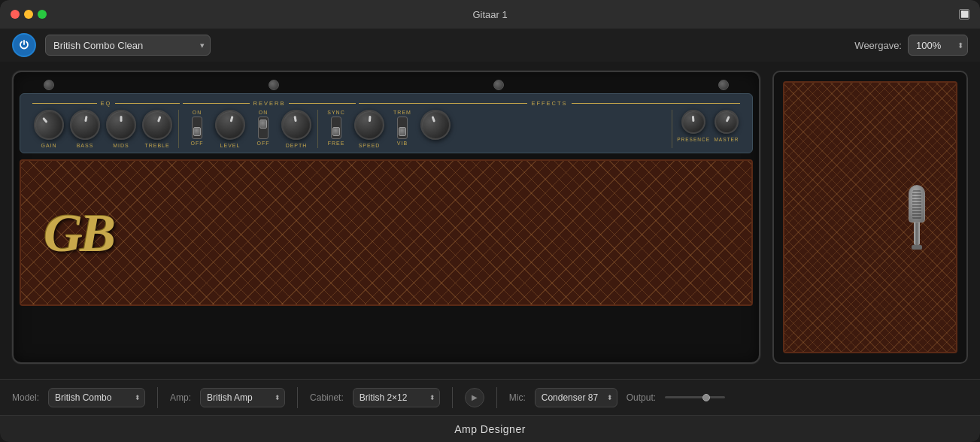 The height and width of the screenshot is (442, 980). What do you see at coordinates (49, 129) in the screenshot?
I see `gain-knob-wrap: GAIN` at bounding box center [49, 129].